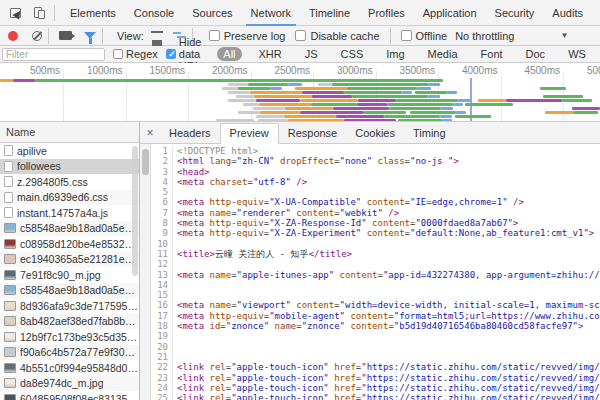 Image resolution: width=600 pixels, height=400 pixels. I want to click on line-number: 23, so click(162, 378).